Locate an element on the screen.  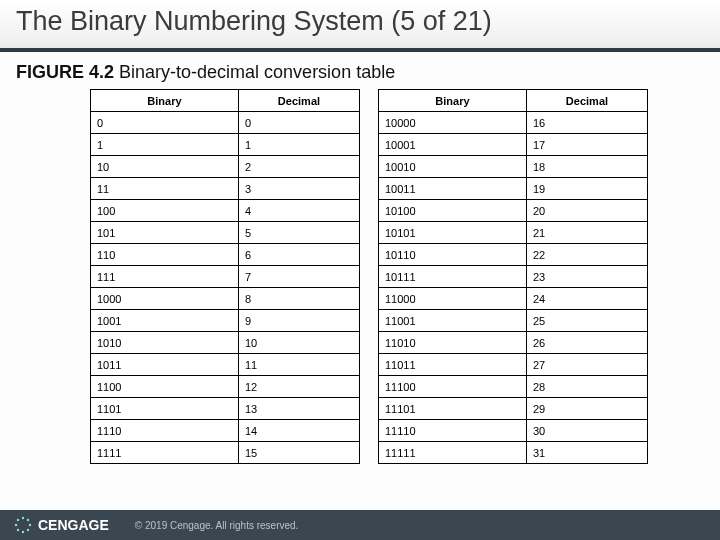
cell-binary: 11101 is located at coordinates (453, 409).